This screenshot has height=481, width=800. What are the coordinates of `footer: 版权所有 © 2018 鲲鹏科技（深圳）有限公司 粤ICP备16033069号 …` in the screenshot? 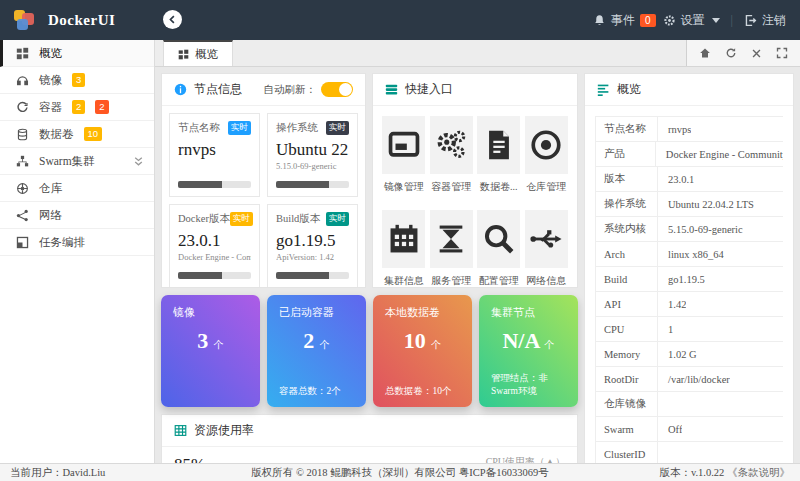 It's located at (400, 472).